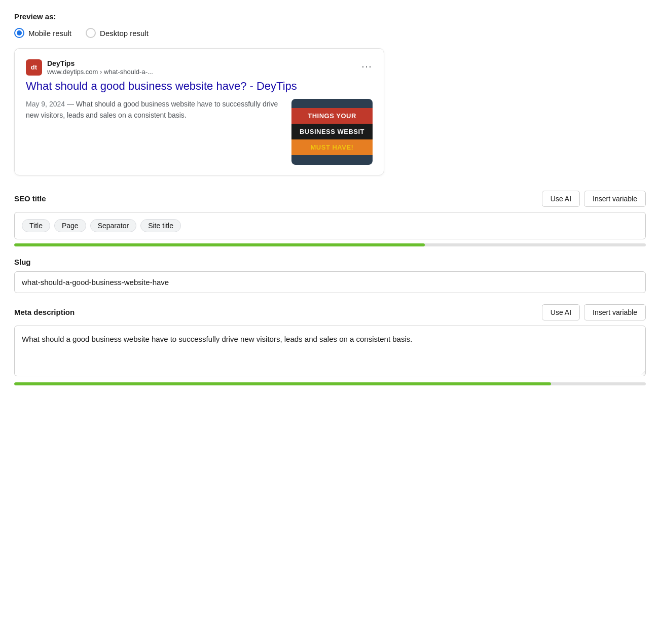 The width and height of the screenshot is (660, 644). What do you see at coordinates (332, 132) in the screenshot?
I see `thumb-line-2: BUSINESS WEBSIT` at bounding box center [332, 132].